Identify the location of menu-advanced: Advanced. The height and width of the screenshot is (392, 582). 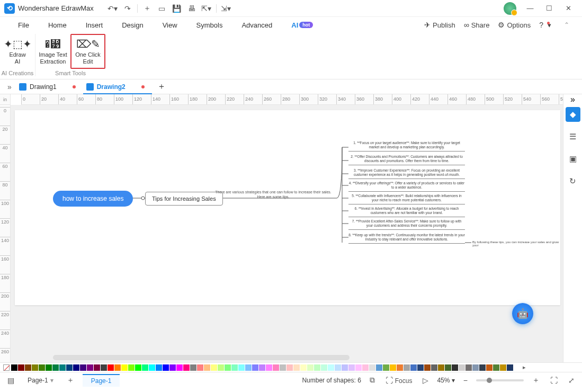
(257, 25).